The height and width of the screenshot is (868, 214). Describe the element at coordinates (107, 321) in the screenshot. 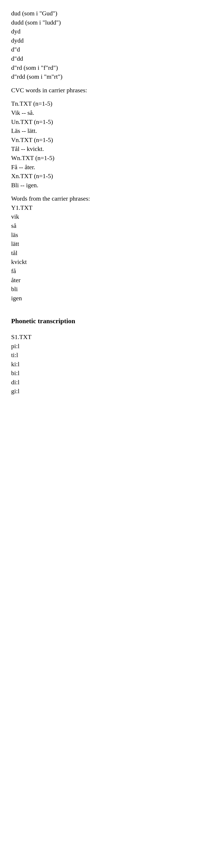

I see `phonetic-transcription-section: Phonetic transcription` at that location.